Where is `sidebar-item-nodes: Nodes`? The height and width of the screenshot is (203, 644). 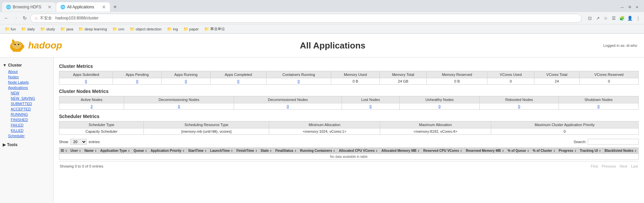
sidebar-item-nodes: Nodes is located at coordinates (27, 77).